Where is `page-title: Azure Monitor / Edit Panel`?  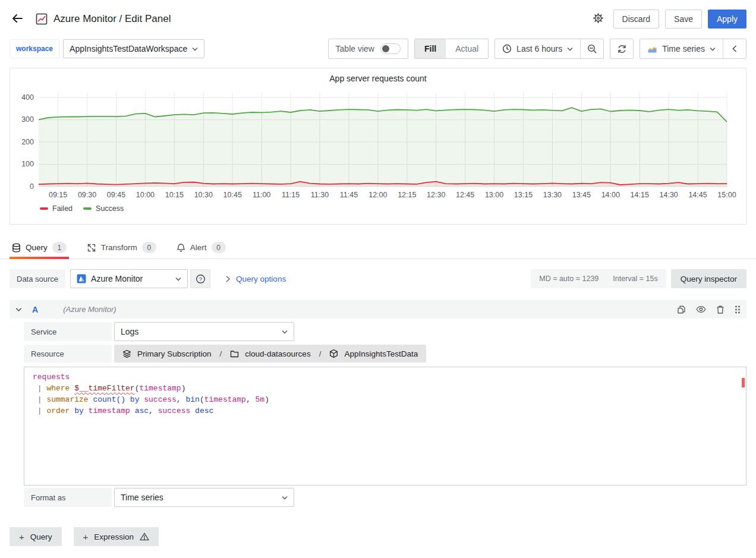
page-title: Azure Monitor / Edit Panel is located at coordinates (112, 19).